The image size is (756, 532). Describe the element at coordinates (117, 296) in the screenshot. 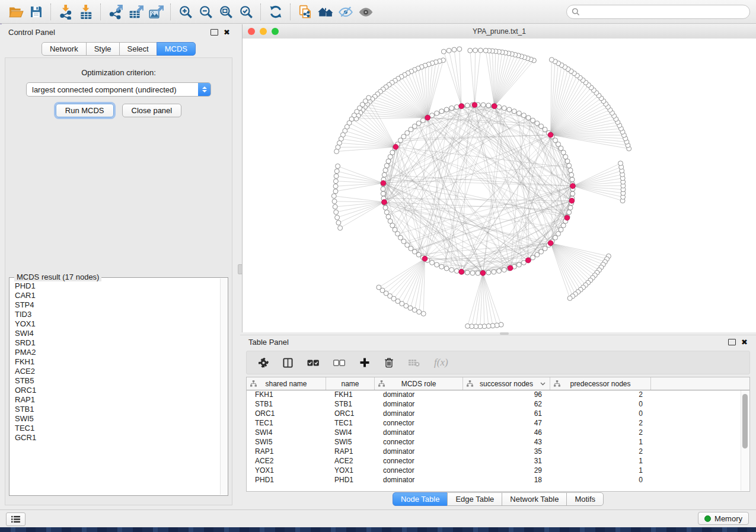

I see `mcds-result-item: CAR1` at that location.